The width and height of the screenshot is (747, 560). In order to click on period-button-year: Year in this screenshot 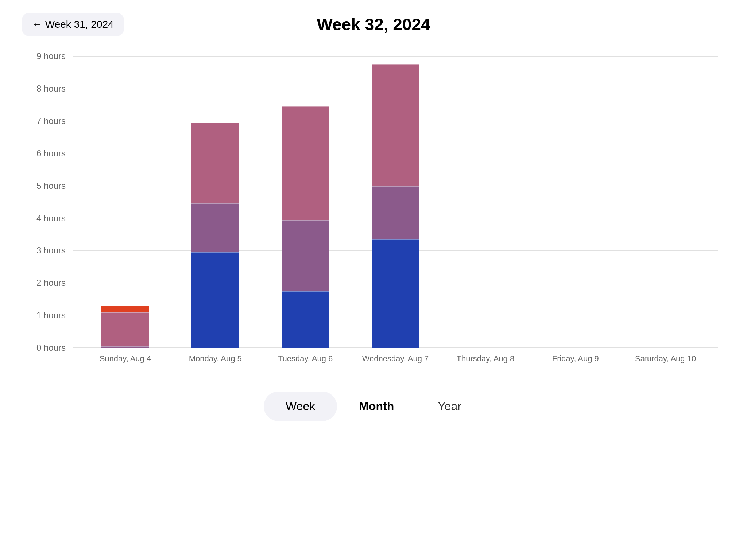, I will do `click(449, 406)`.